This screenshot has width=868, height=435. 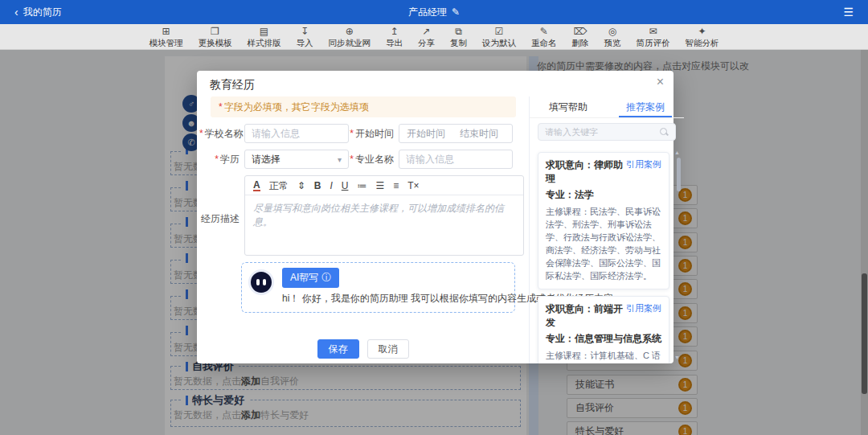 I want to click on back-chevron-icon: ‹, so click(x=16, y=12).